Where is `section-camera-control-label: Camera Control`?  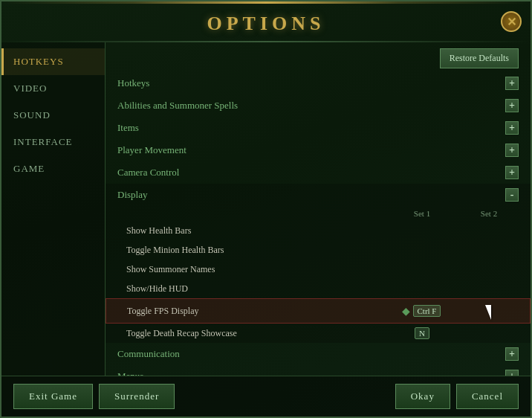
section-camera-control-label: Camera Control is located at coordinates (149, 173).